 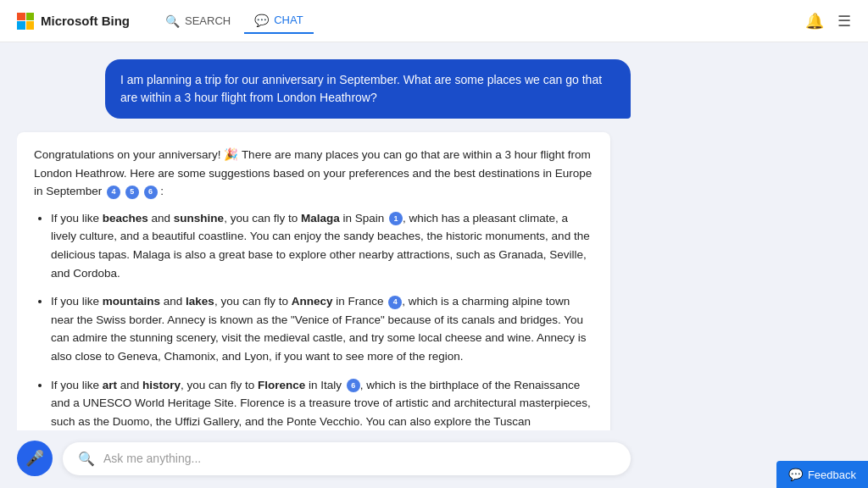 I want to click on chat-input, so click(x=359, y=458).